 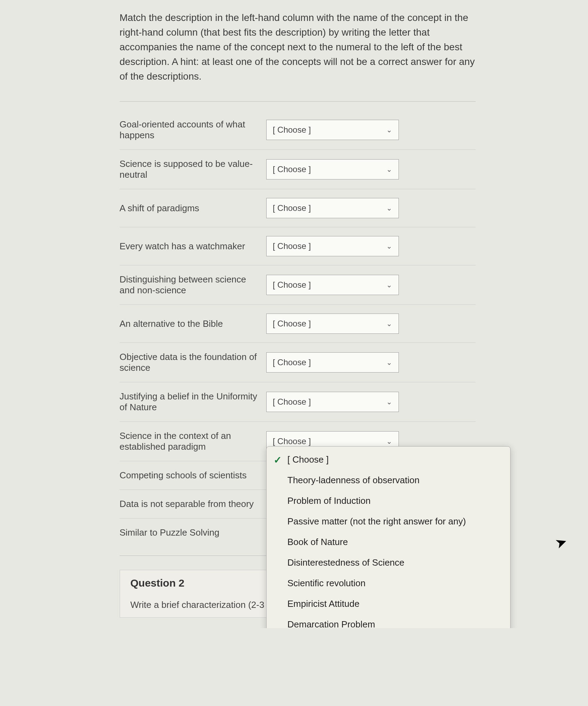 I want to click on match-label: Goal-oriented accounts of what happens, so click(x=193, y=130).